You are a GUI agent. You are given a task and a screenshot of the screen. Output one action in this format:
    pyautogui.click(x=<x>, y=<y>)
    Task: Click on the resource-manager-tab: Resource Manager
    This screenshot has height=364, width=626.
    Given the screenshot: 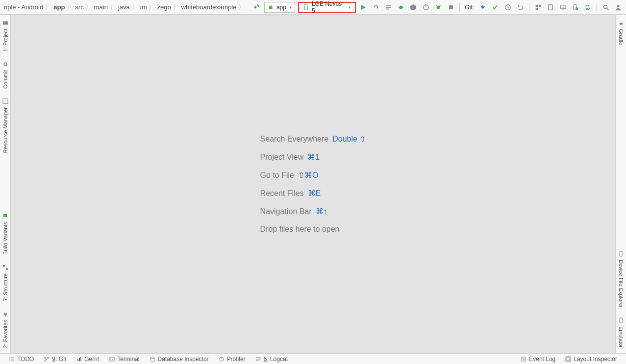 What is the action you would take?
    pyautogui.click(x=5, y=126)
    